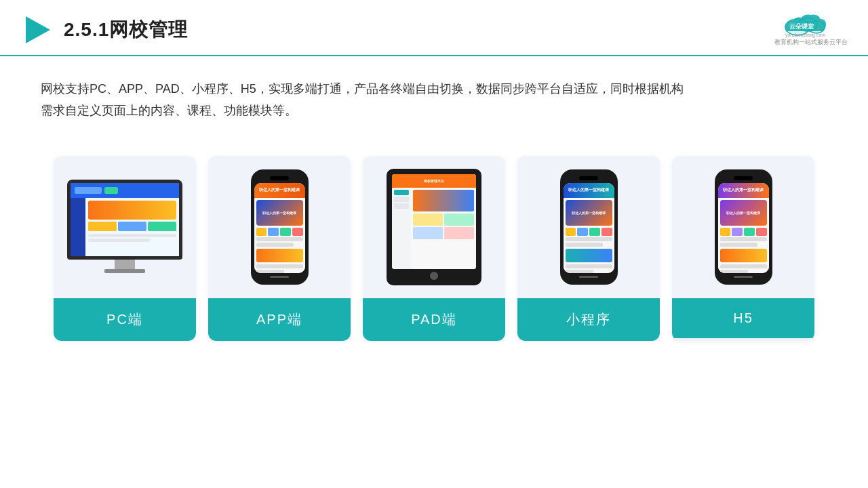 This screenshot has width=868, height=488. I want to click on card-h5-label: H5, so click(743, 319).